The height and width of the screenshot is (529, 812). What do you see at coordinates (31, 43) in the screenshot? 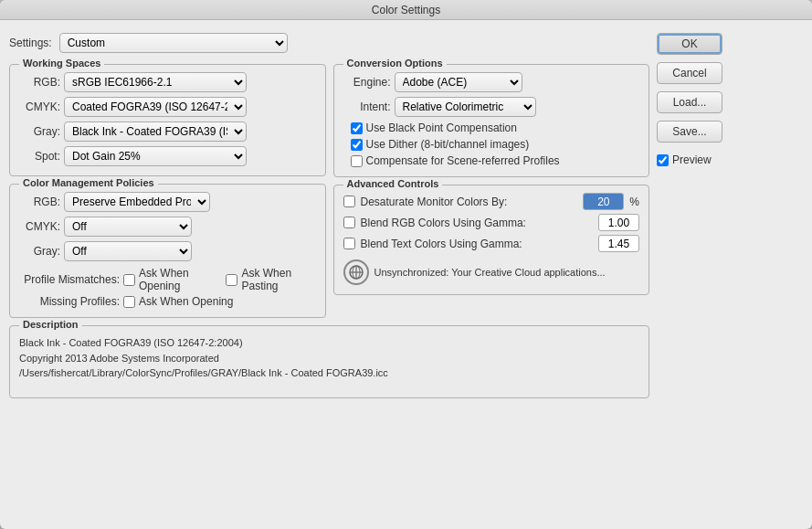
I see `settings-label: Settings:` at bounding box center [31, 43].